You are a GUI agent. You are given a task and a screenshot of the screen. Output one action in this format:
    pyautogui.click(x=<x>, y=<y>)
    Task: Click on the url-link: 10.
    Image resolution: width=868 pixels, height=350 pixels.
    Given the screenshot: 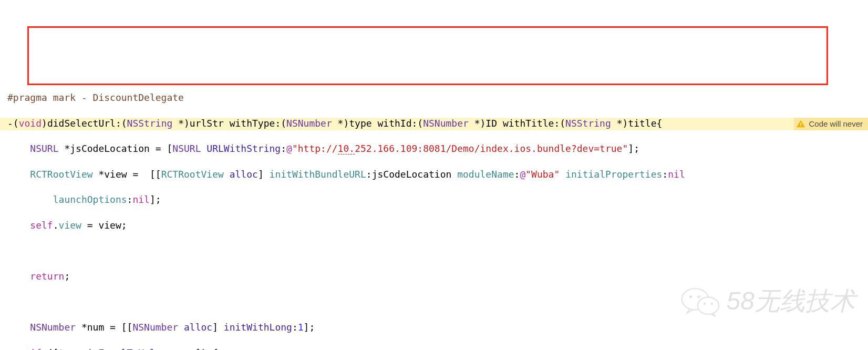 What is the action you would take?
    pyautogui.click(x=347, y=149)
    